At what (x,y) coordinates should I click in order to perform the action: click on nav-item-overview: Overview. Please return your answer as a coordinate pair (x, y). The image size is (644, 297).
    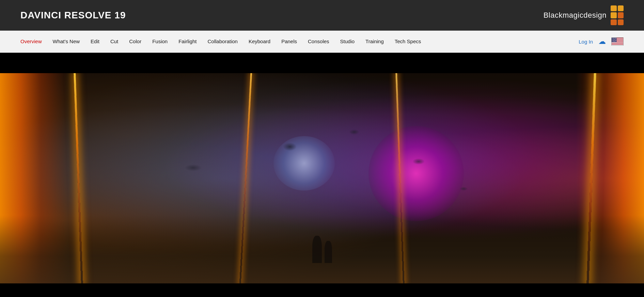
    Looking at the image, I should click on (31, 42).